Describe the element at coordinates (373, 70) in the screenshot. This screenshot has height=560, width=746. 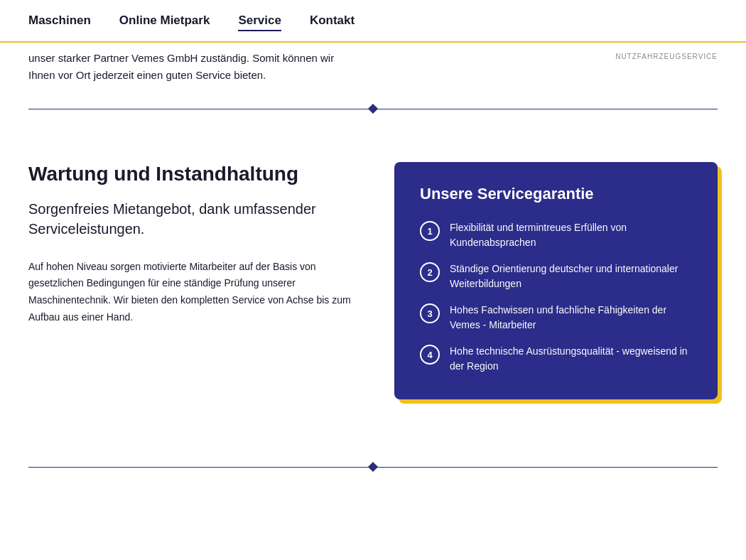
I see `top-section: unser starker Partner Vemes GmbH zuständ…` at that location.